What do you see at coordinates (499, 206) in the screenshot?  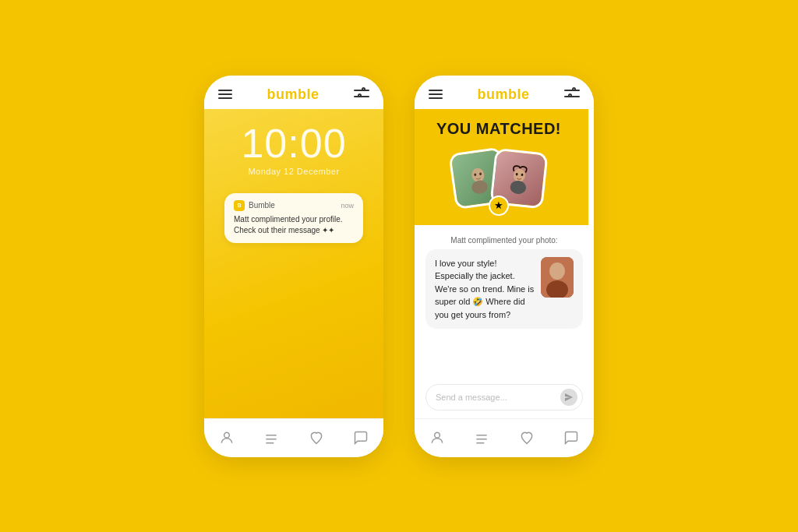 I see `match-star-icon: ★` at bounding box center [499, 206].